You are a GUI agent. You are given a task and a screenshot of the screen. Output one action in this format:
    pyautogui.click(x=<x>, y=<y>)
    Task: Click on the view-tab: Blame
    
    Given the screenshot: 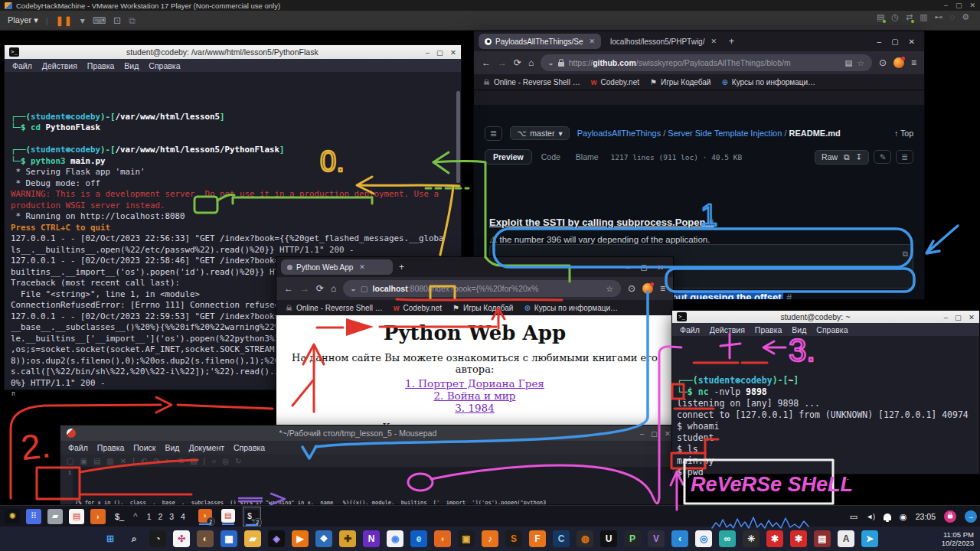 What is the action you would take?
    pyautogui.click(x=587, y=157)
    